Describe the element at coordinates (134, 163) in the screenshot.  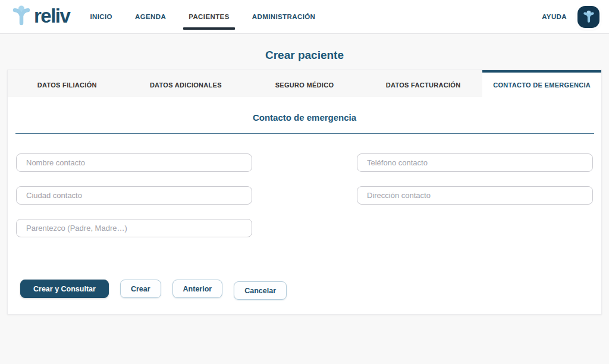
I see `contact-name-input` at that location.